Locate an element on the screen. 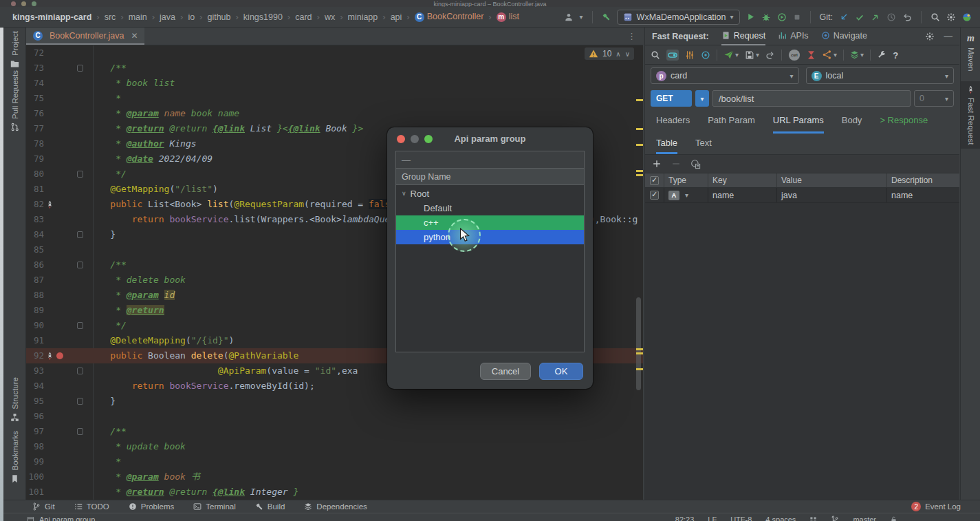  toggle-icon is located at coordinates (673, 55).